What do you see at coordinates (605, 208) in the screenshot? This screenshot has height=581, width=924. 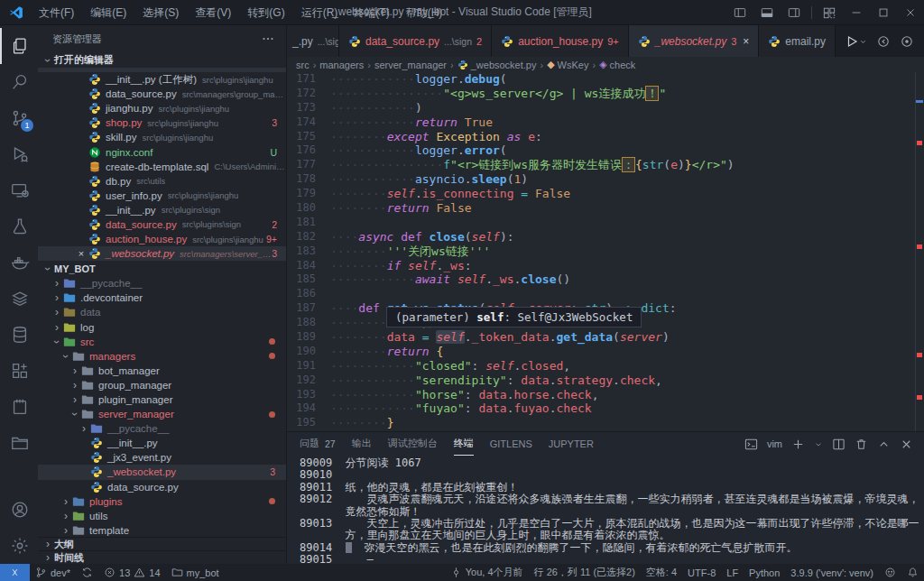 I see `code-line: 180········return False` at bounding box center [605, 208].